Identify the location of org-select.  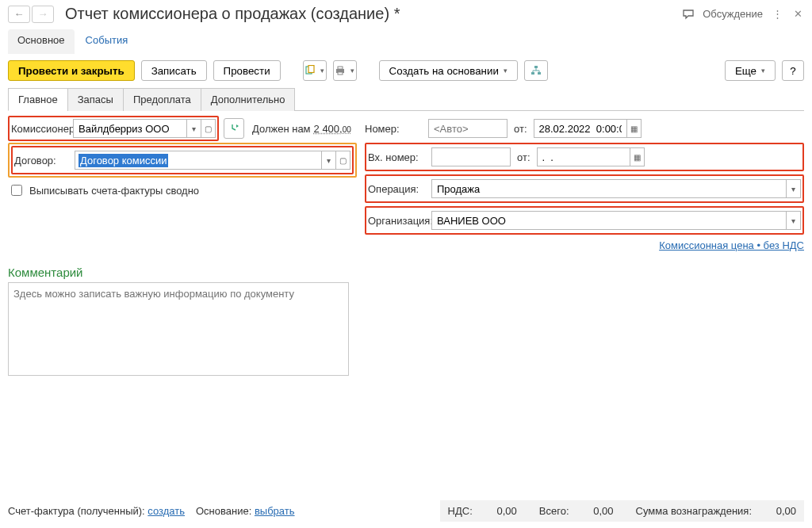
(609, 220).